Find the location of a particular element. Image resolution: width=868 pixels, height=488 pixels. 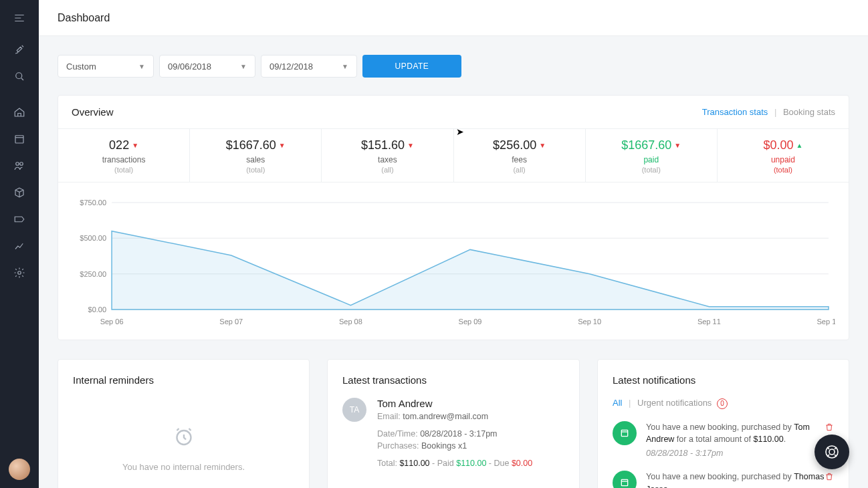

transactions-title: Latest transactions is located at coordinates (453, 380).